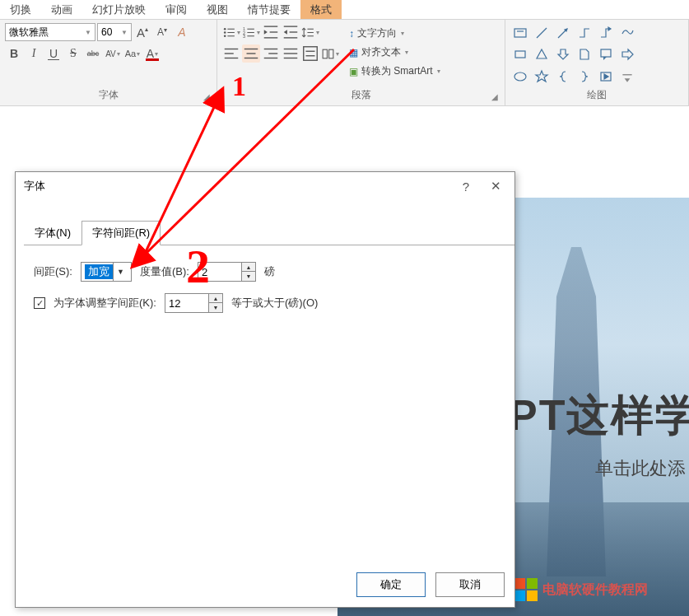  What do you see at coordinates (344, 10) in the screenshot?
I see `menu-bar: 切换 动画 幻灯片放映 审阅 视图 情节提要 格式` at bounding box center [344, 10].